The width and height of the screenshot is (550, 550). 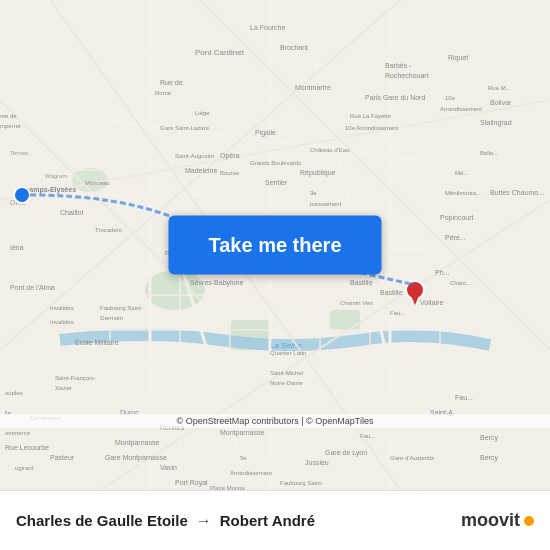 What do you see at coordinates (275, 421) in the screenshot?
I see `map-copyright: © OpenStreetMap contributors | © OpenMap…` at bounding box center [275, 421].